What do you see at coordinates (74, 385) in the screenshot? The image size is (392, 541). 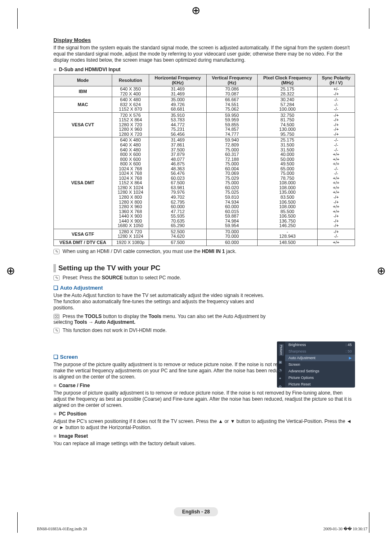 I see `coarse-fine-label: Coarse / Fine` at bounding box center [74, 385].